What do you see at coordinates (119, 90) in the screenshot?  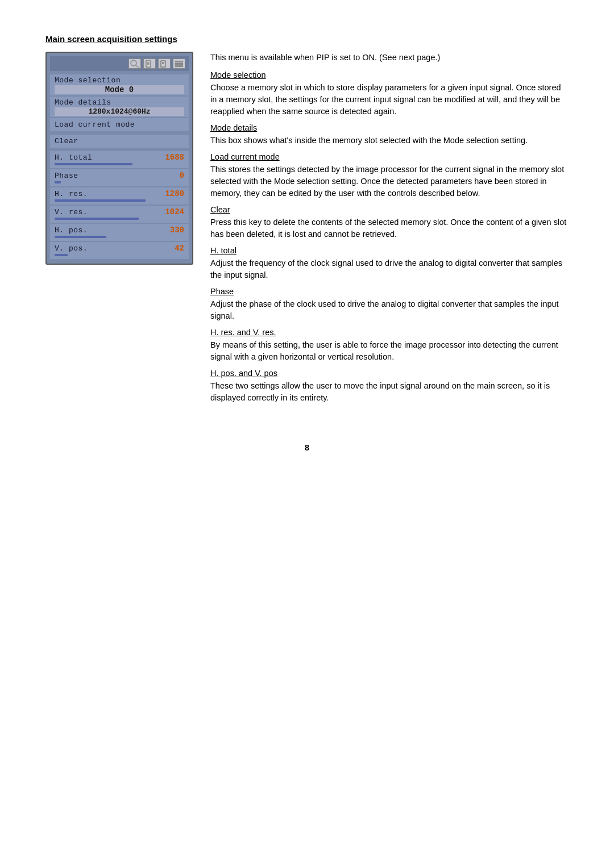 I see `mode-selection-value: Mode 0` at bounding box center [119, 90].